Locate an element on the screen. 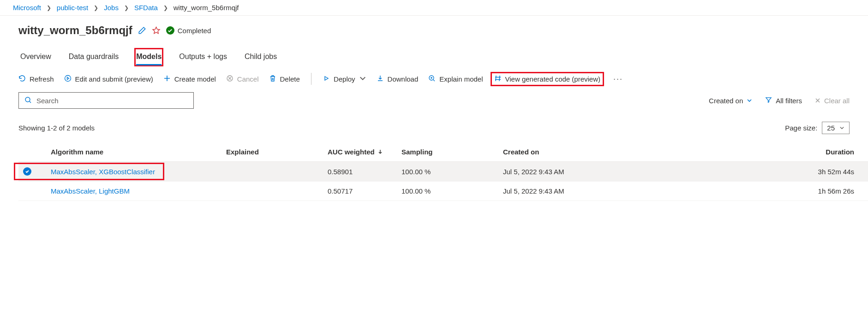 Image resolution: width=868 pixels, height=324 pixels. status-badge: Completed is located at coordinates (189, 30).